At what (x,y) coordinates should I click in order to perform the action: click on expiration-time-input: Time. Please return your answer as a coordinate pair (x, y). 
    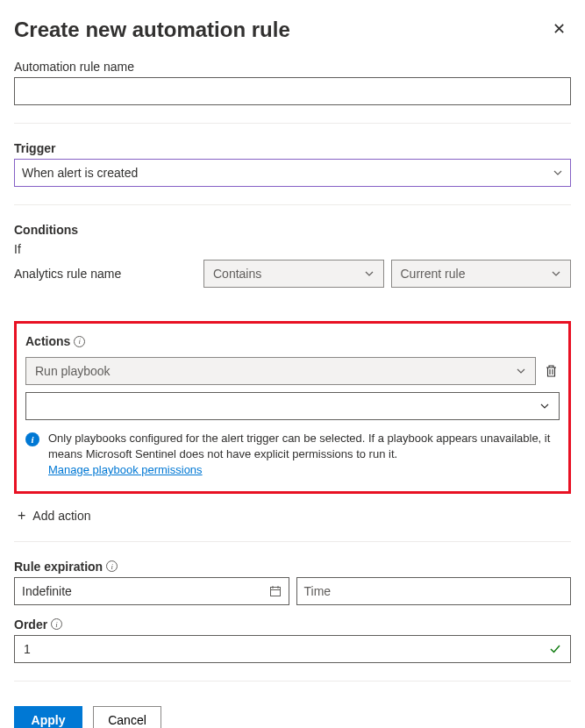
    Looking at the image, I should click on (434, 591).